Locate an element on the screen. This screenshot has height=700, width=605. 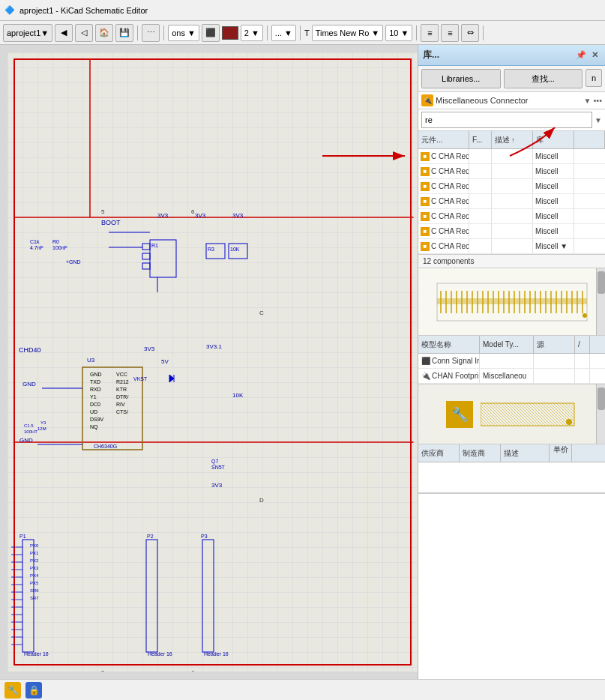
pin-button: 📌 is located at coordinates (581, 55).